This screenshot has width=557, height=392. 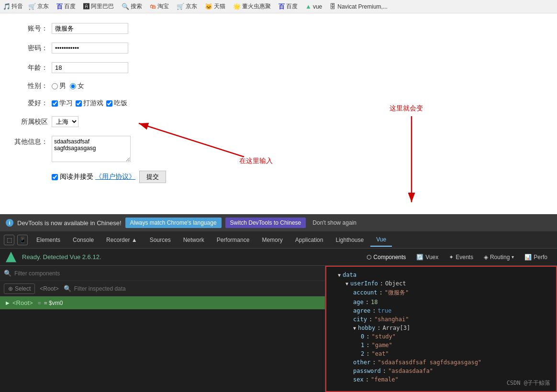 What do you see at coordinates (8, 303) in the screenshot?
I see `expand-arrow-icon: ▶` at bounding box center [8, 303].